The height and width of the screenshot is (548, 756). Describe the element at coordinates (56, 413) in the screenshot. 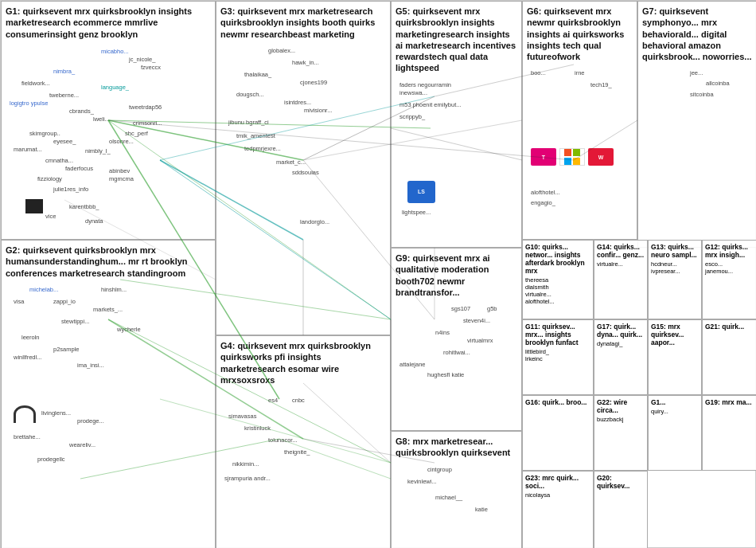

I see `node-livinglens: livinglens...` at that location.